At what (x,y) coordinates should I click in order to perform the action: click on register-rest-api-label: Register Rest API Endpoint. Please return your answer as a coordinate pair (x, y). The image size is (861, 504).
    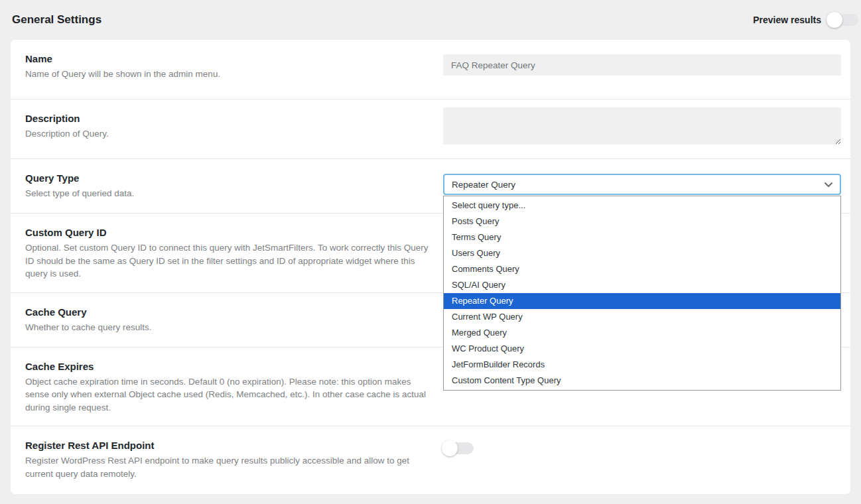
    Looking at the image, I should click on (228, 446).